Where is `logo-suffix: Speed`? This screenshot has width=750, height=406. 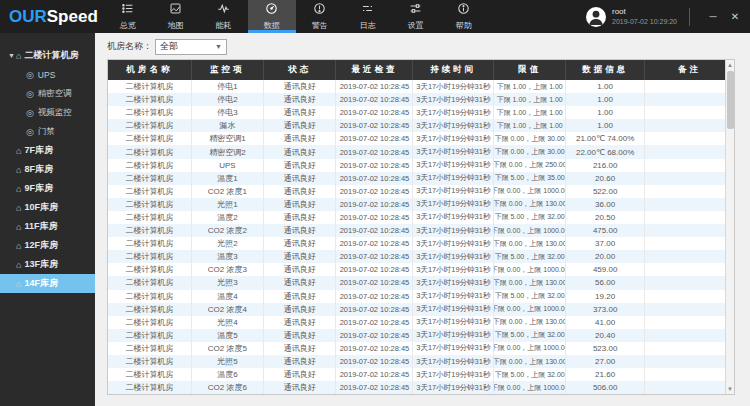 logo-suffix: Speed is located at coordinates (72, 17).